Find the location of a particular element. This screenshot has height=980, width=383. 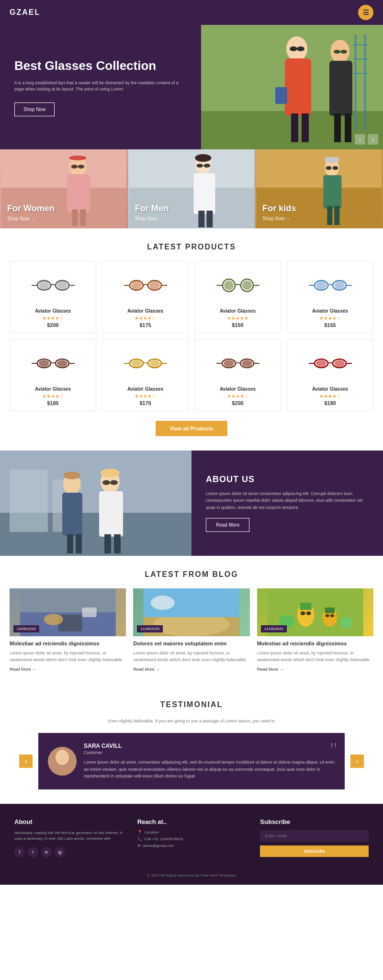

category-women: For Women Shop Now → is located at coordinates (64, 189).